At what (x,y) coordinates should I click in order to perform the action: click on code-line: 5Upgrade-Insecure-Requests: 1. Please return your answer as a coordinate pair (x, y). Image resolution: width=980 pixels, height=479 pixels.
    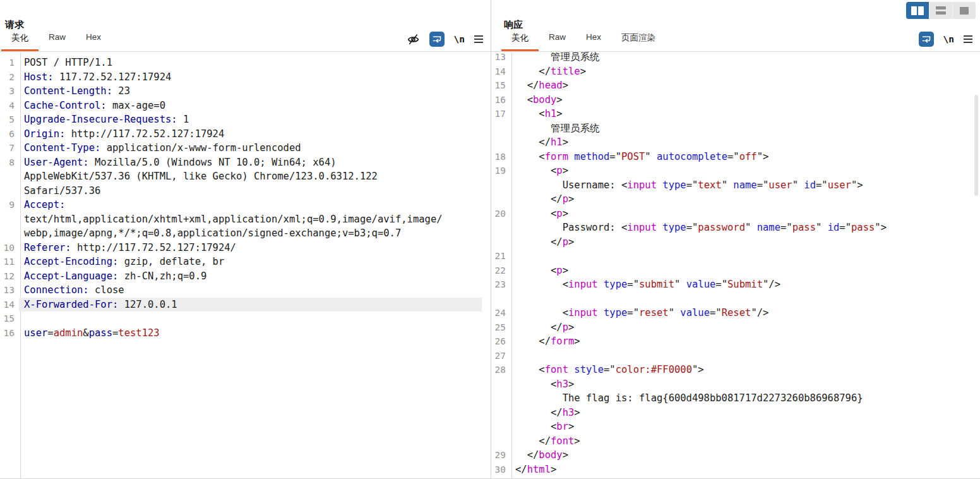
    Looking at the image, I should click on (245, 120).